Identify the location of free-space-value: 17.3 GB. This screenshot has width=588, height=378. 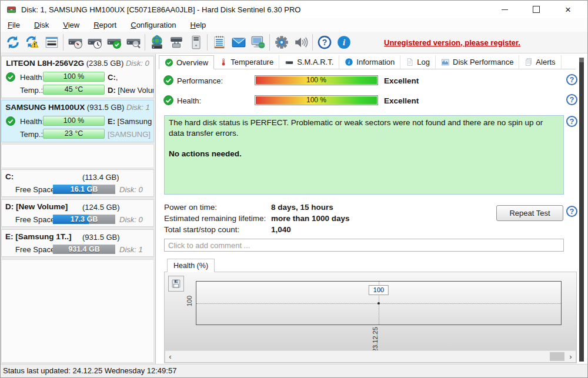
(84, 219).